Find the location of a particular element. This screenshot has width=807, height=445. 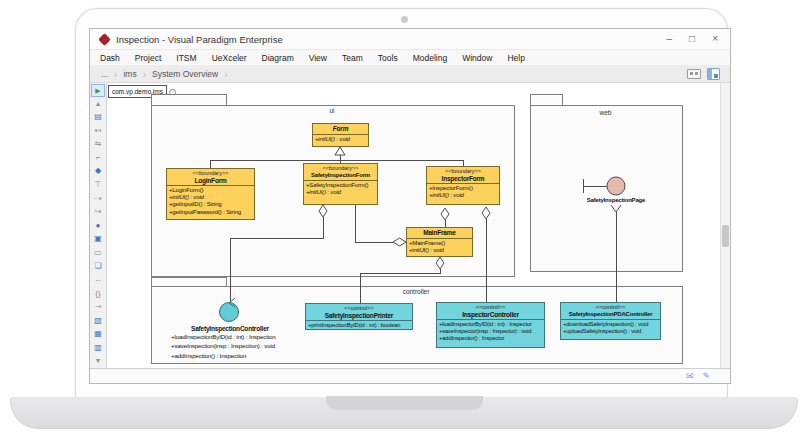

lollipop-interface-tool: ⊸ is located at coordinates (98, 307).